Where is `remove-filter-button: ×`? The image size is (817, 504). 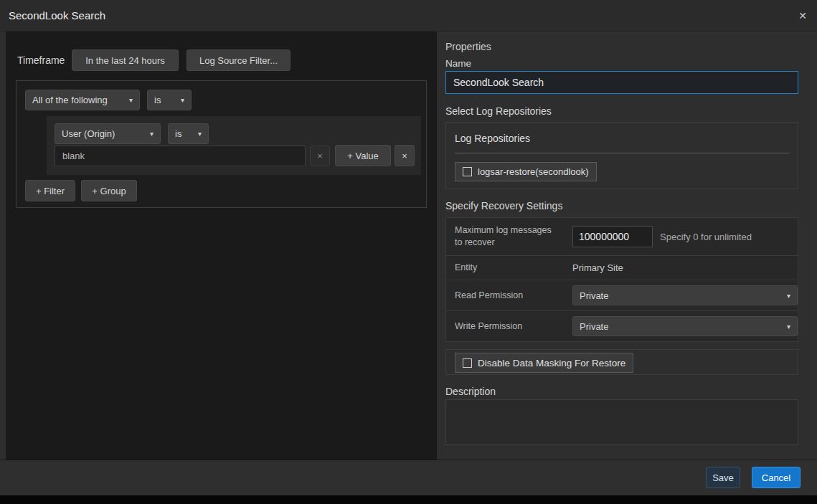 remove-filter-button: × is located at coordinates (405, 156).